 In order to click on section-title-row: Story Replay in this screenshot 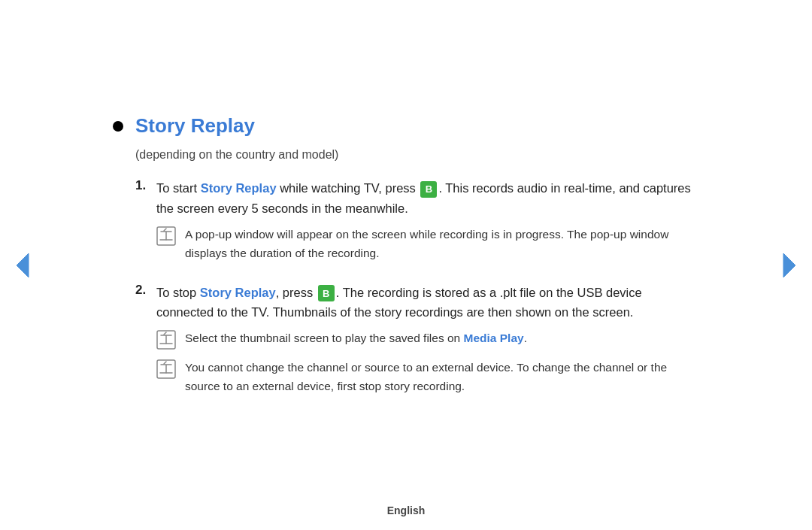, I will do `click(406, 126)`.